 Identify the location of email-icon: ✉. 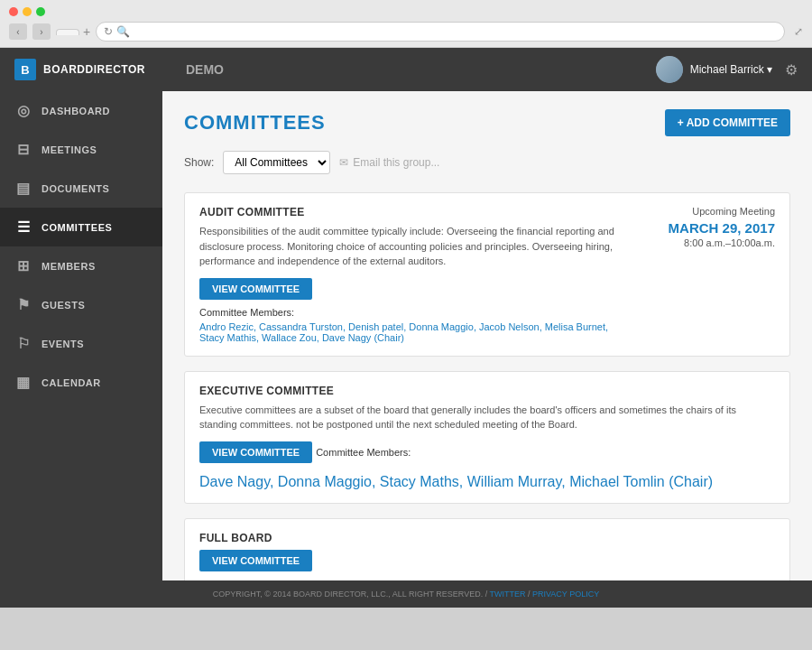
(344, 162).